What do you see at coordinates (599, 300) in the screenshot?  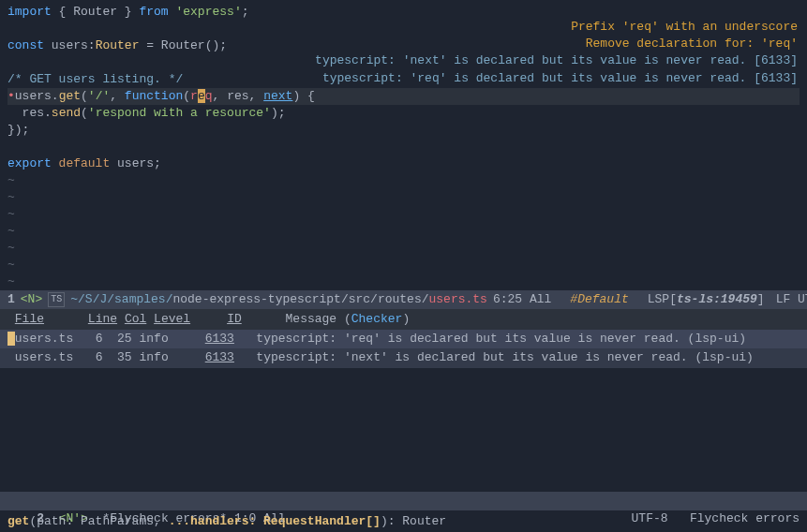 I see `perspective-name: #Default` at bounding box center [599, 300].